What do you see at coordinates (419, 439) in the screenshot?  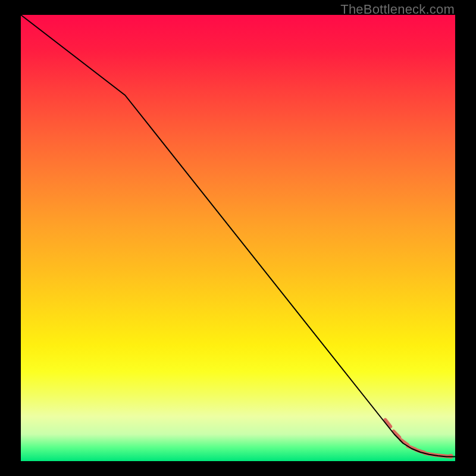 I see `marker-series` at bounding box center [419, 439].